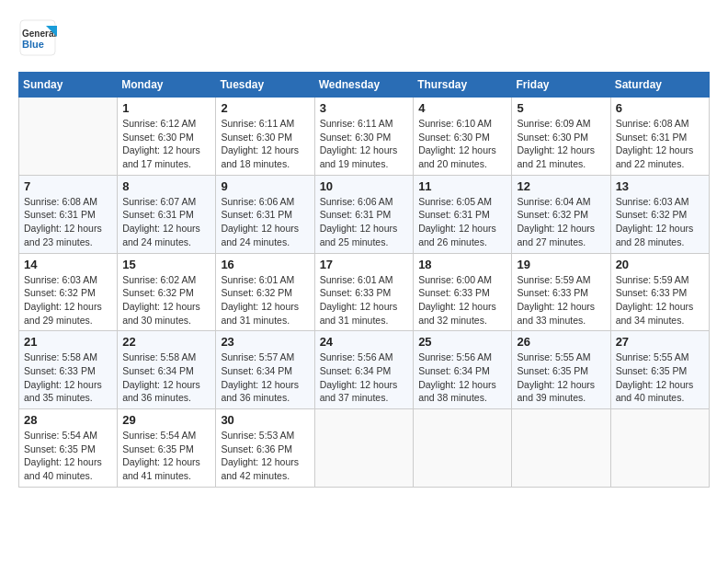  Describe the element at coordinates (68, 213) in the screenshot. I see `calendar-cell: 7Sunrise: 6:08 AM Sunset: 6:31 PM Daylig…` at that location.